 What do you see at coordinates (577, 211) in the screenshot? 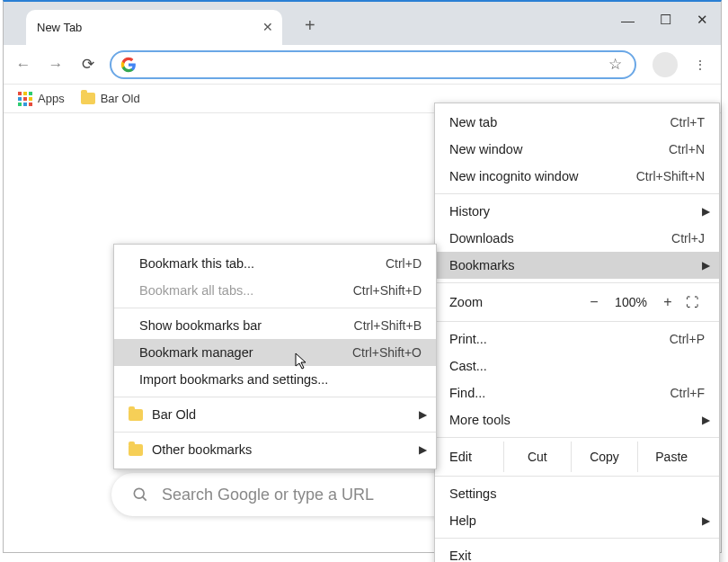
I see `menu-history: History▶` at bounding box center [577, 211].